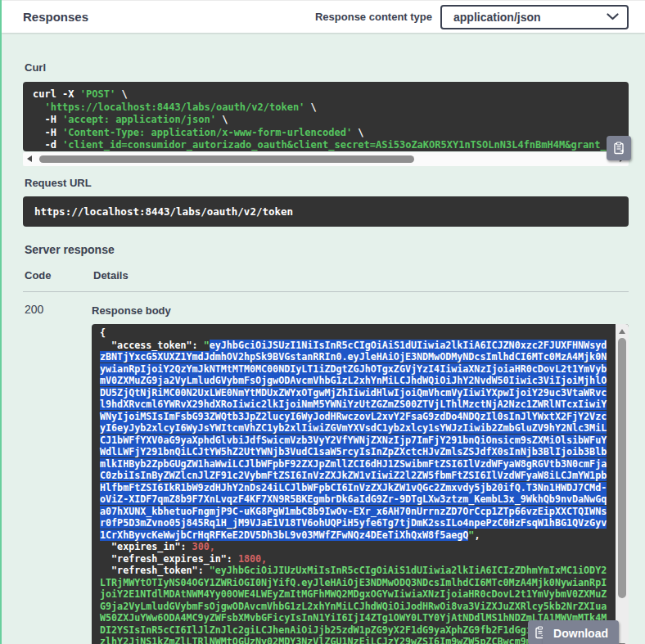 The image size is (645, 644). Describe the element at coordinates (326, 159) in the screenshot. I see `curl-horizontal-scrollbar` at that location.